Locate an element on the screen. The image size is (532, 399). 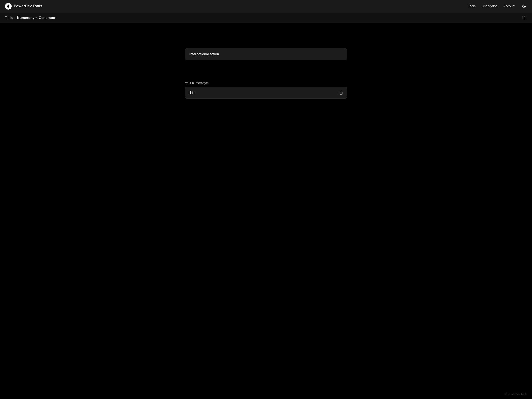
word-input is located at coordinates (266, 54).